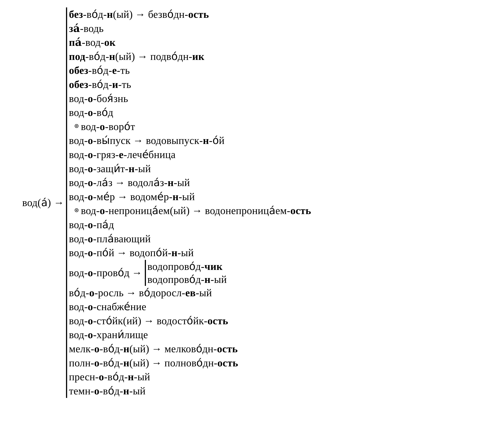 The height and width of the screenshot is (448, 486). What do you see at coordinates (187, 279) in the screenshot?
I see `derivation-row: водопрово́д-н-ый` at bounding box center [187, 279].